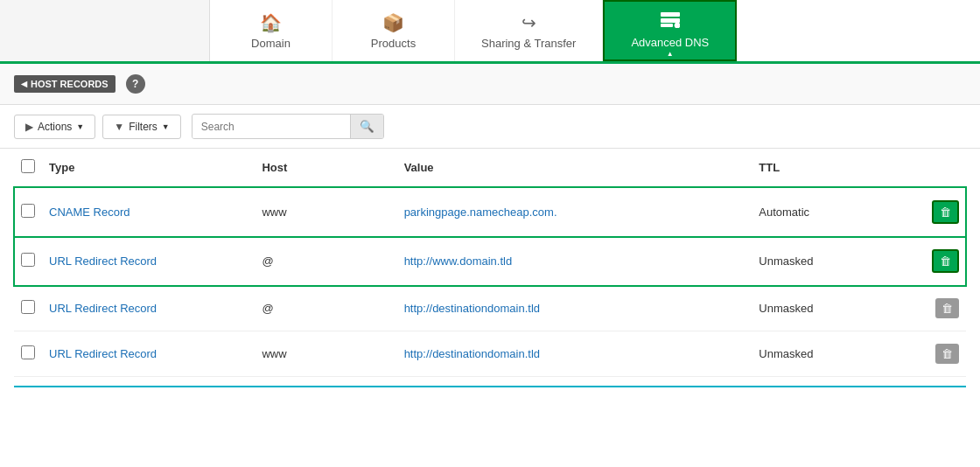 This screenshot has width=980, height=467. I want to click on host-records-label: HOST RECORDS, so click(70, 84).